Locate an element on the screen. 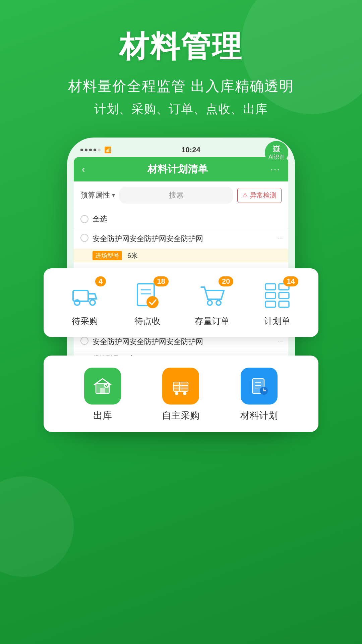 This screenshot has width=362, height=644. item-name-1: 安全防护网安全防护网安全防护网 is located at coordinates (187, 239).